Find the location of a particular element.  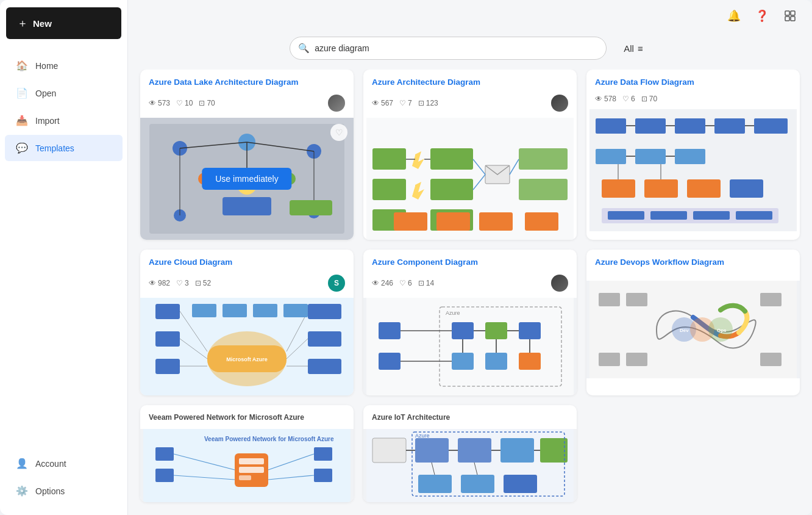

sidebar-item-import-label: Import is located at coordinates (48, 121).